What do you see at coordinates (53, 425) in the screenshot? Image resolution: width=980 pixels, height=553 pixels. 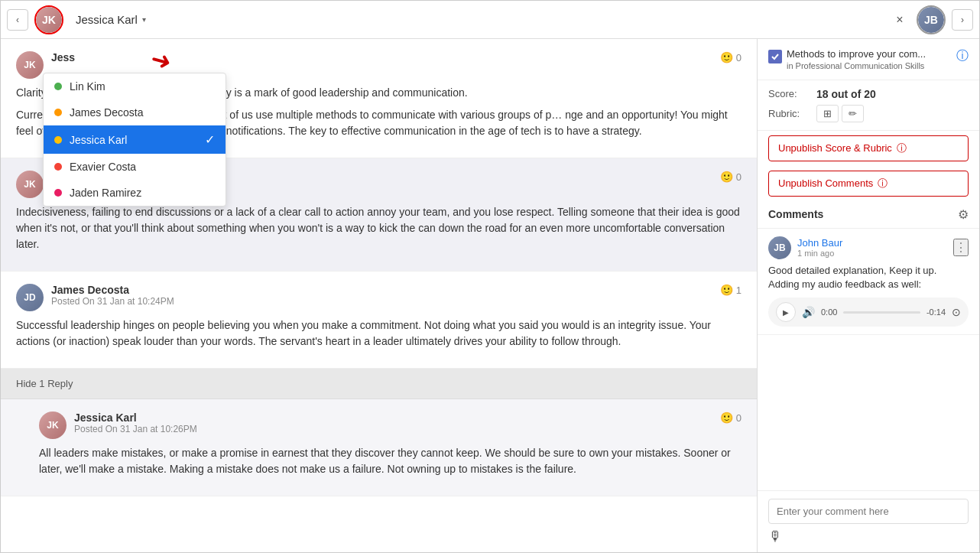 I see `nested-jessica-avatar: JK` at bounding box center [53, 425].